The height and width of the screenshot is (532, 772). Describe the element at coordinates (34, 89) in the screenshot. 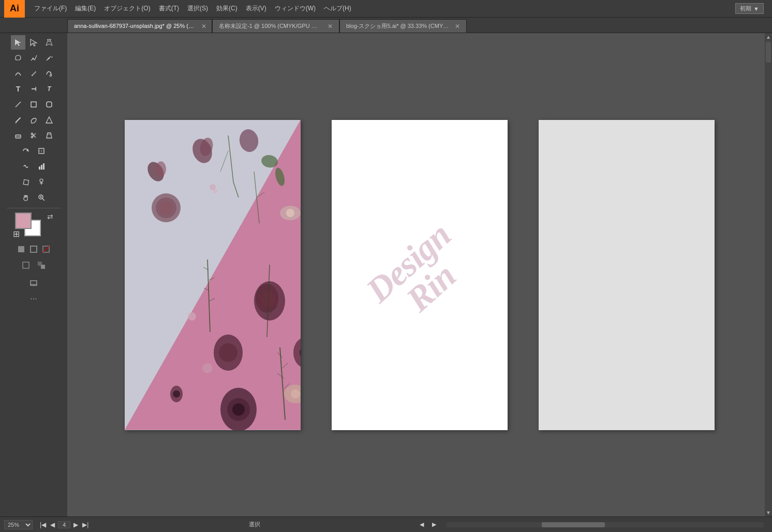

I see `vertical-type-tool: T` at that location.